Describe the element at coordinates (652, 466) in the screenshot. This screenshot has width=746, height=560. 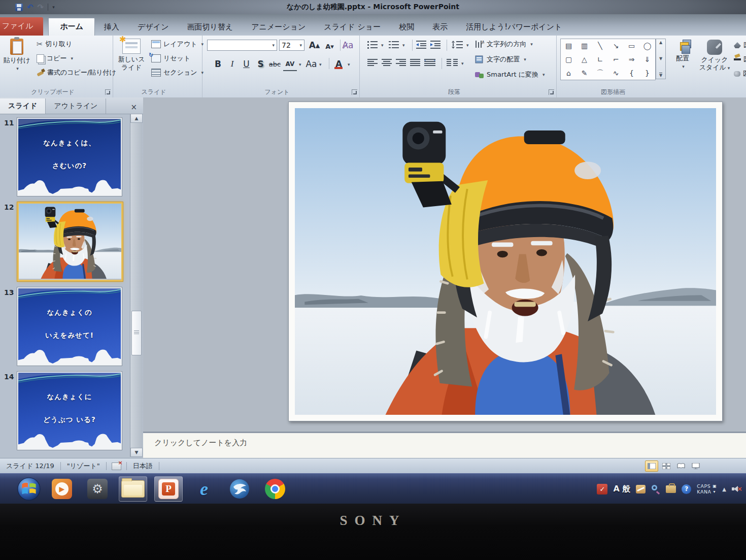
I see `normal-view-button` at that location.